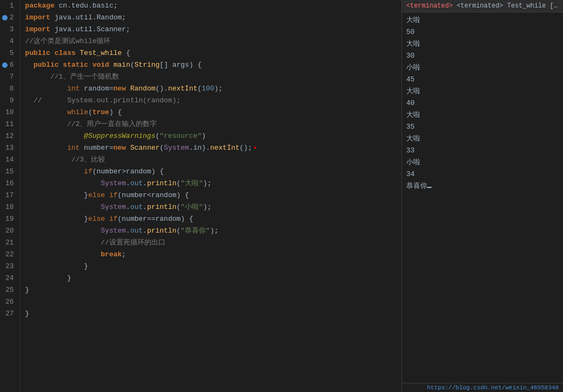 This screenshot has height=392, width=563. I want to click on code-line-6: public static void main(String[] args) {, so click(213, 65).